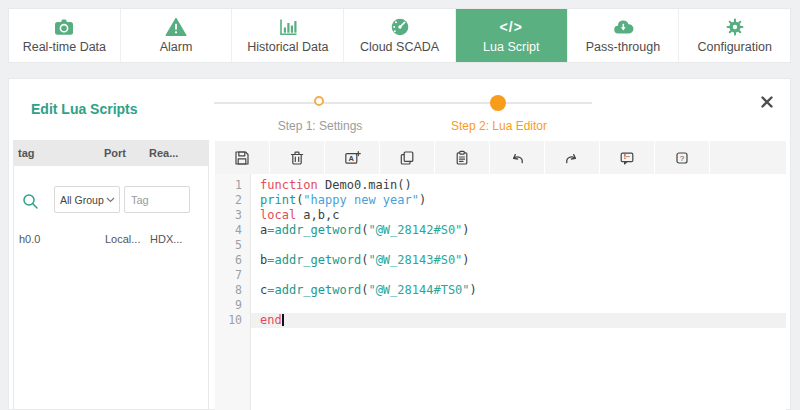  I want to click on page-title: Edit Lua Scripts, so click(84, 109).